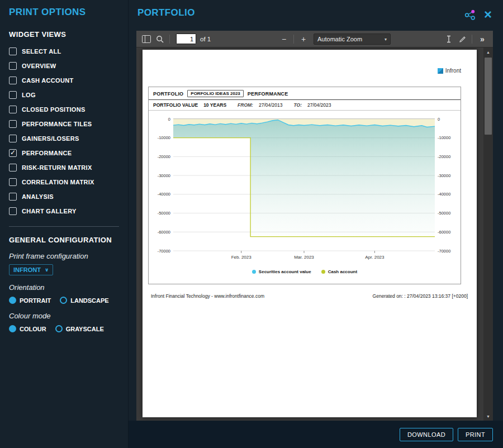 This screenshot has width=503, height=448. I want to click on period-label: 10 YEARS, so click(215, 105).